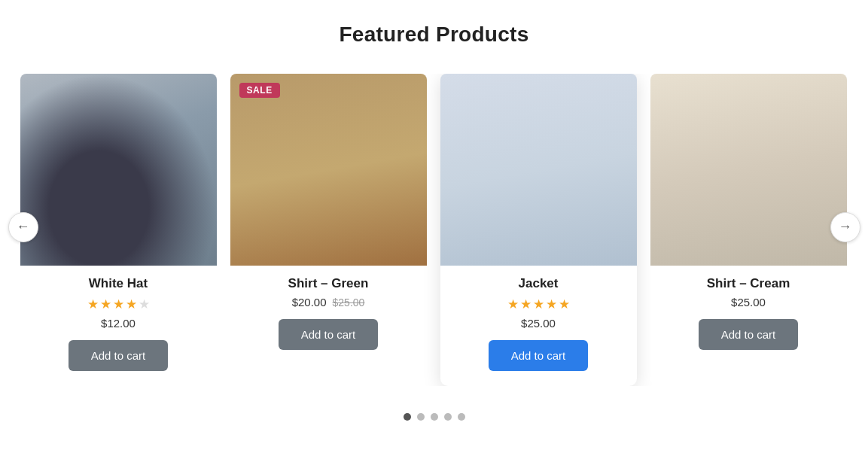  Describe the element at coordinates (748, 170) in the screenshot. I see `product-image-shirt-cream` at that location.